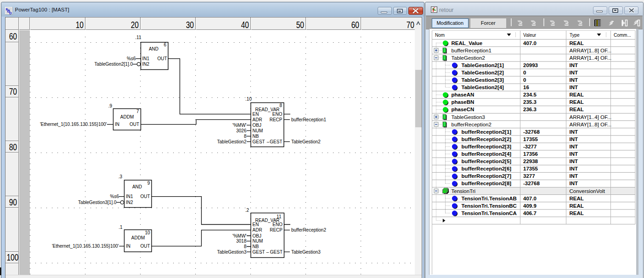 The width and height of the screenshot is (644, 278). I want to click on svg-text: TensionTri.TensionCA, so click(489, 213).